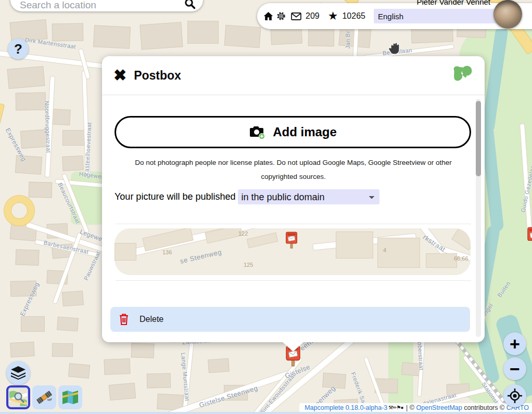 This screenshot has height=414, width=532. Describe the element at coordinates (294, 170) in the screenshot. I see `license-note: Do not photograph people nor license pla…` at that location.